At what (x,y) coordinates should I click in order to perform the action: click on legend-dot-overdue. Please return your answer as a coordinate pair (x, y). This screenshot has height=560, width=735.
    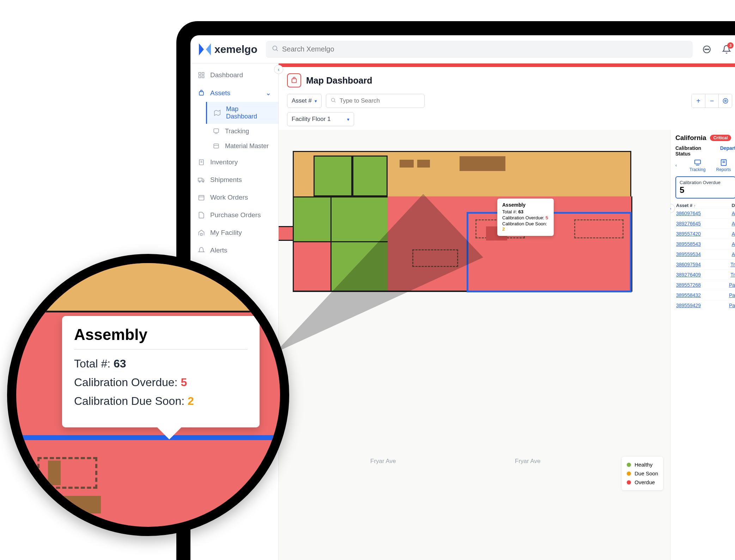
    Looking at the image, I should click on (629, 482).